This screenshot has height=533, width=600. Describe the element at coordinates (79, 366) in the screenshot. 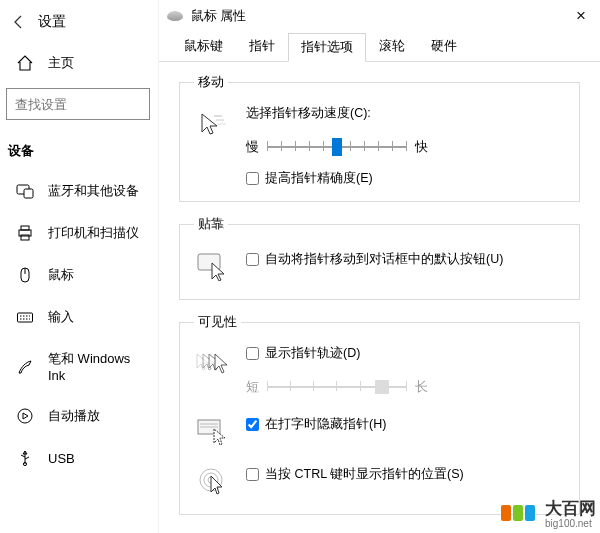

I see `sidebar-item-pen: 笔和 Windows Ink` at that location.